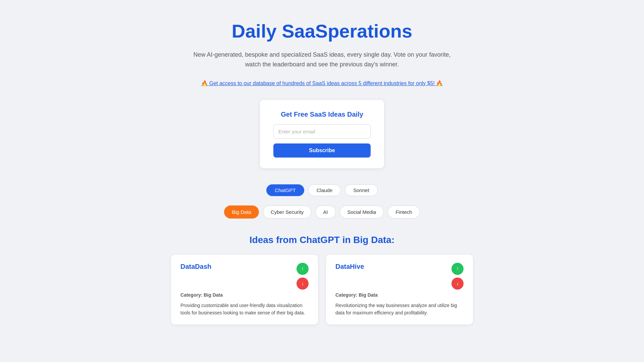  What do you see at coordinates (322, 83) in the screenshot?
I see `promo-link: 🔥 Get access to our database of hundreds…` at bounding box center [322, 83].